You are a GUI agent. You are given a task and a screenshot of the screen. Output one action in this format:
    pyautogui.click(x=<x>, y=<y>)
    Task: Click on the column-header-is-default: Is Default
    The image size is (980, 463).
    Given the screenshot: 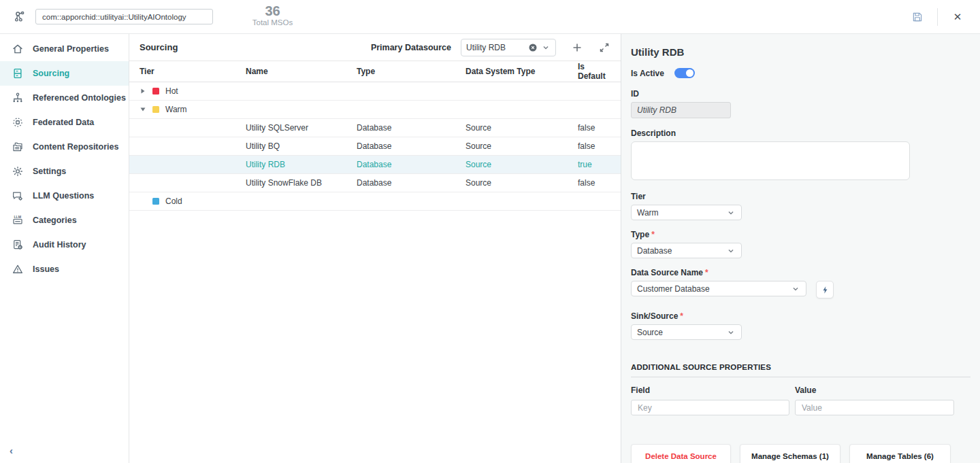 What is the action you would take?
    pyautogui.click(x=594, y=71)
    